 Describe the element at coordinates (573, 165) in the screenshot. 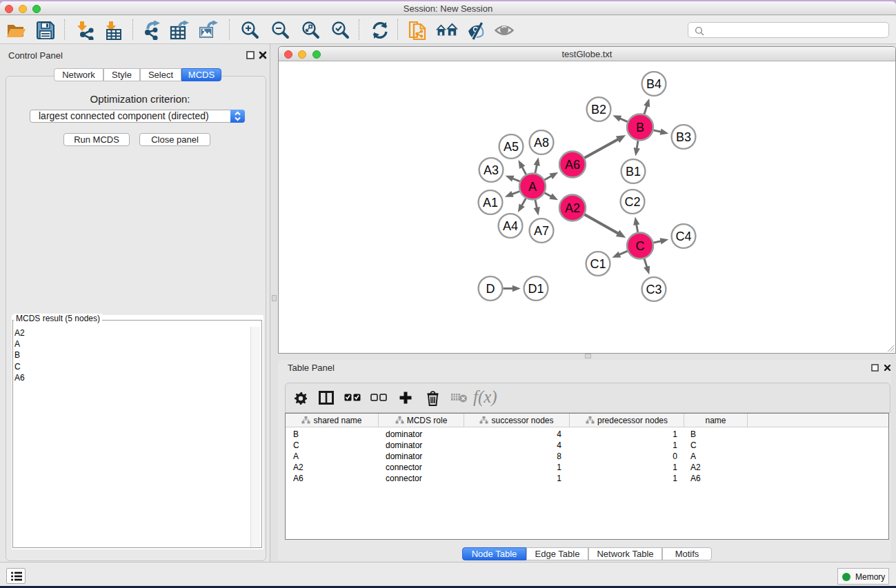

I see `svg-text: A6` at that location.